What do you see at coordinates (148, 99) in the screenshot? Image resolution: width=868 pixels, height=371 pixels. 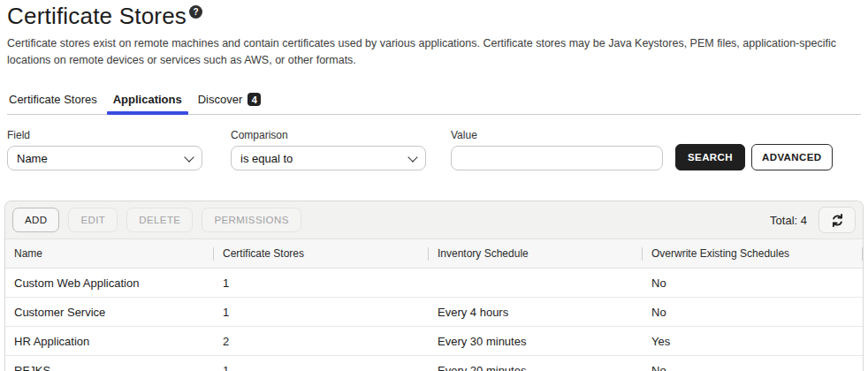 I see `tab-label: Applications` at bounding box center [148, 99].